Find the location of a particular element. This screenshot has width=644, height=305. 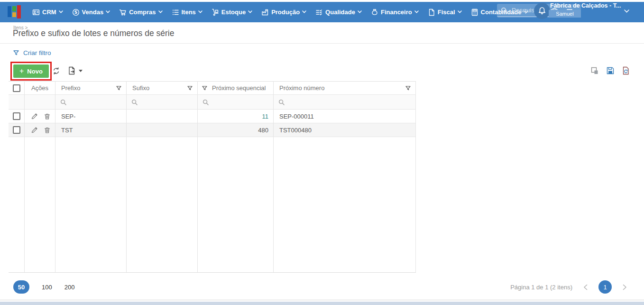

logo-bar-yellow is located at coordinates (14, 15).